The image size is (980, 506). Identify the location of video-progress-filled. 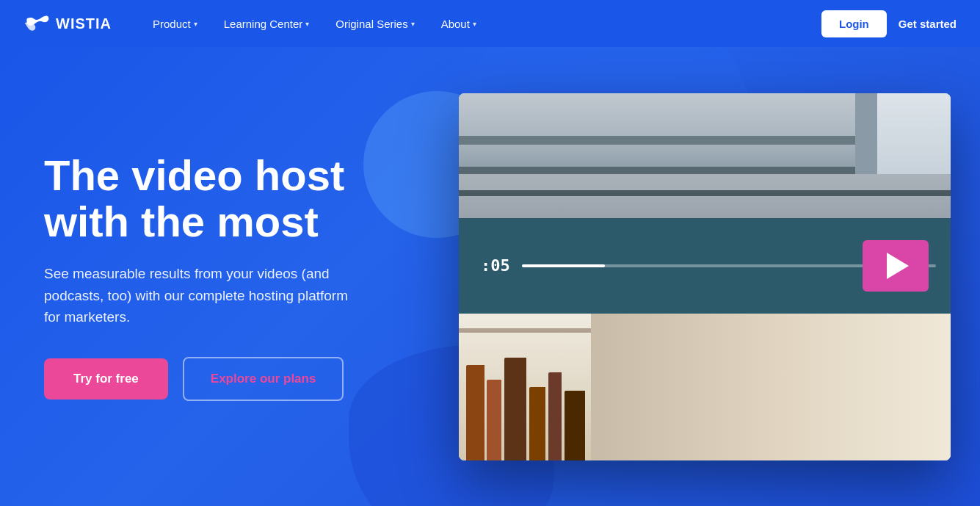
(564, 266).